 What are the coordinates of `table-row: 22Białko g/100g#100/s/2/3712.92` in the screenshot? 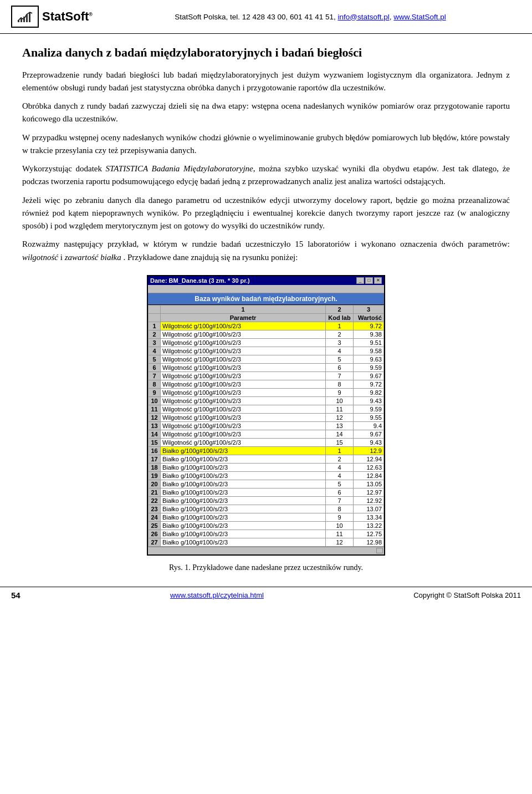 It's located at (266, 500).